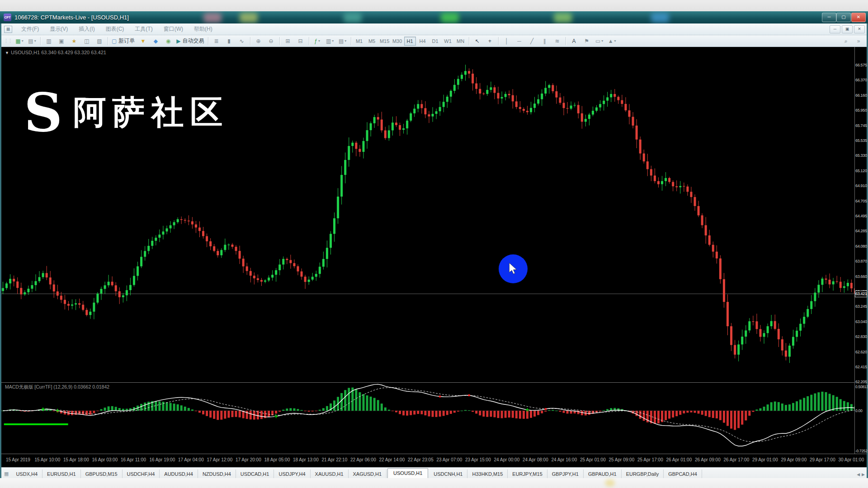  Describe the element at coordinates (599, 41) in the screenshot. I see `shapes-button: ▭▾` at that location.